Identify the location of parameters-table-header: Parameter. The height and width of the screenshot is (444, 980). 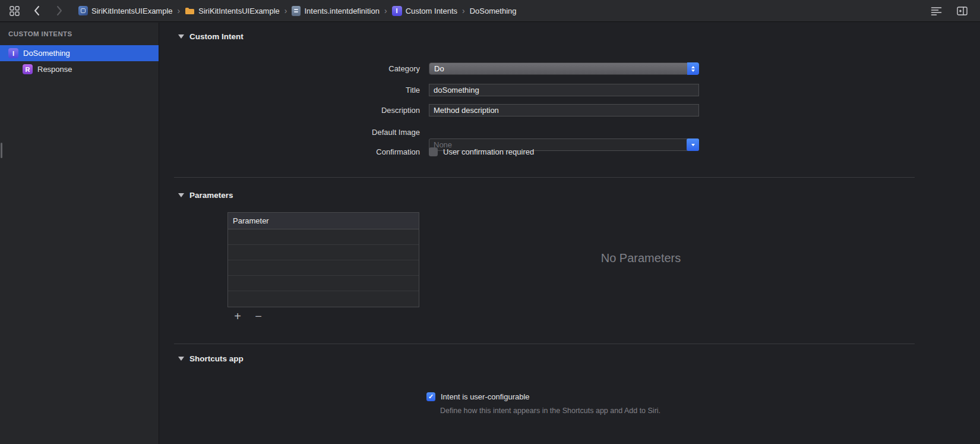
(323, 221).